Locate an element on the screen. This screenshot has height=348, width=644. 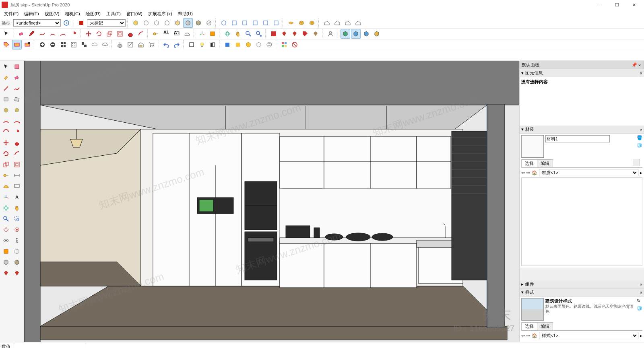
box-1-icon is located at coordinates (136, 23).